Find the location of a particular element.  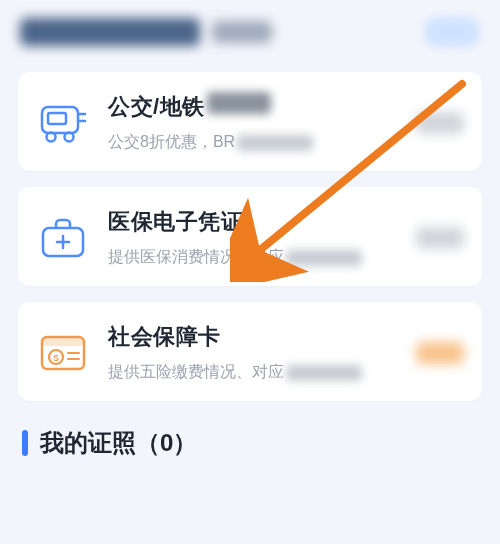

card-content: 医保电子凭证 提供医保消费情况、对应 is located at coordinates (253, 238).